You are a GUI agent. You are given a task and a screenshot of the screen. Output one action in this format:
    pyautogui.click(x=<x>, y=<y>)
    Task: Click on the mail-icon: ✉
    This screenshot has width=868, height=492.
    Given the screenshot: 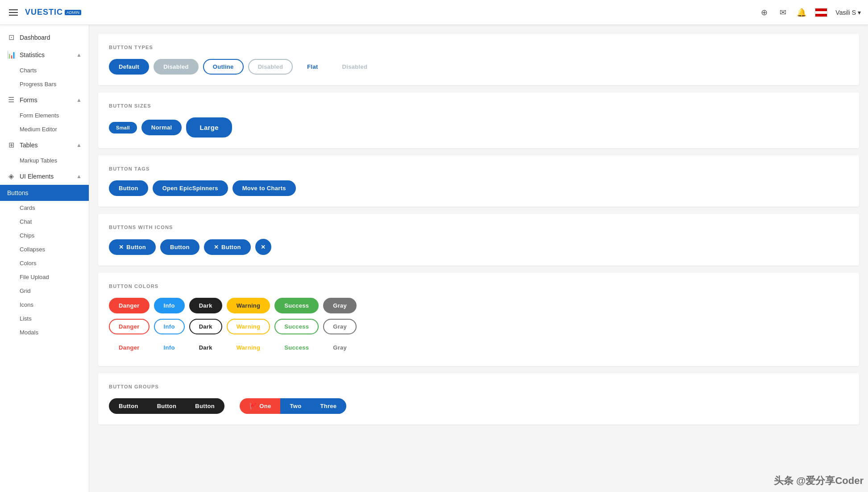 What is the action you would take?
    pyautogui.click(x=783, y=13)
    